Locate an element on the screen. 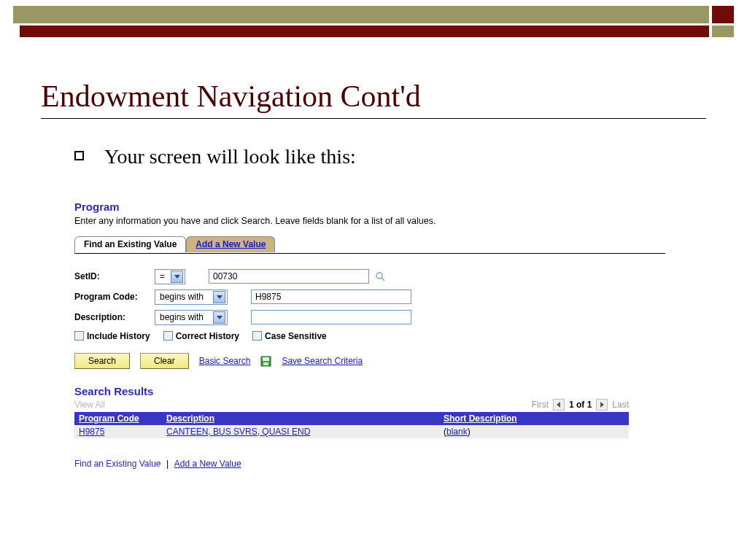 The image size is (747, 560). tab-find-existing: Find an Existing Value is located at coordinates (130, 244).